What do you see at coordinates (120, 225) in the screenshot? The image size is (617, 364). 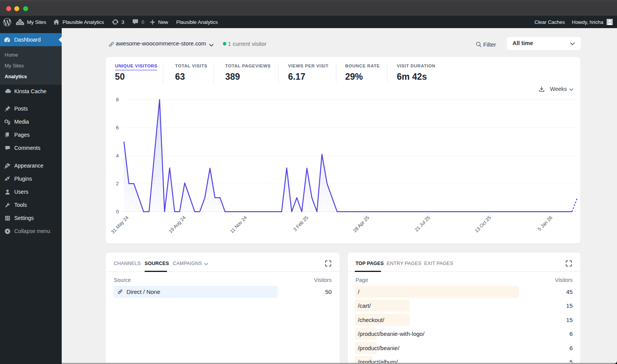 I see `svg-text: 31 May 24` at bounding box center [120, 225].